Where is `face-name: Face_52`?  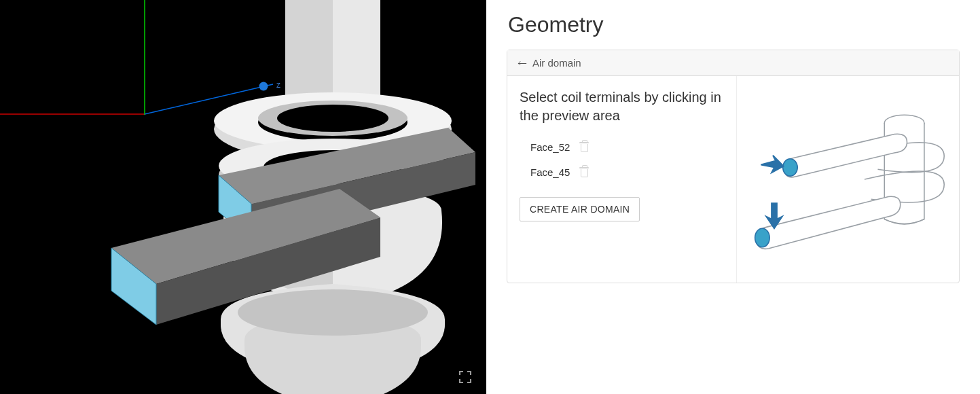 face-name: Face_52 is located at coordinates (550, 147).